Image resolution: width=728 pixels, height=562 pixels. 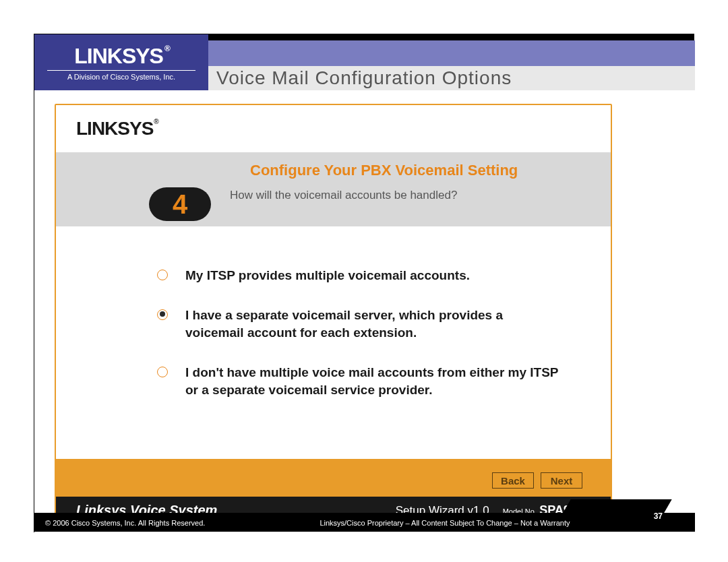 I want to click on voicemail-option-row: I have a separate voicemail server, whic…, so click(x=364, y=325).